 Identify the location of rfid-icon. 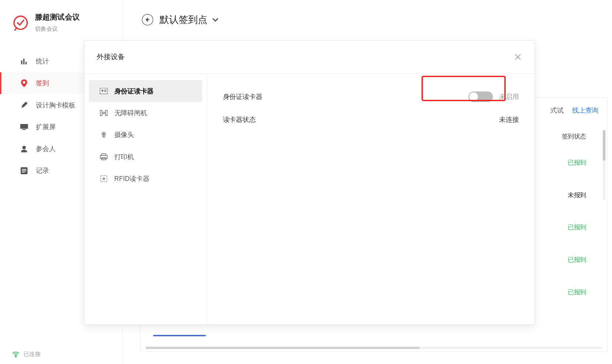
(104, 179).